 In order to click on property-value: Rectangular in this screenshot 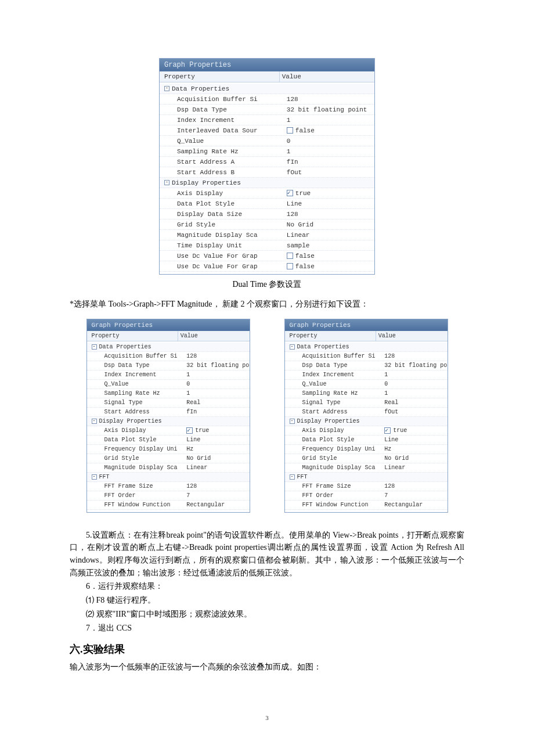, I will do `click(414, 505)`.